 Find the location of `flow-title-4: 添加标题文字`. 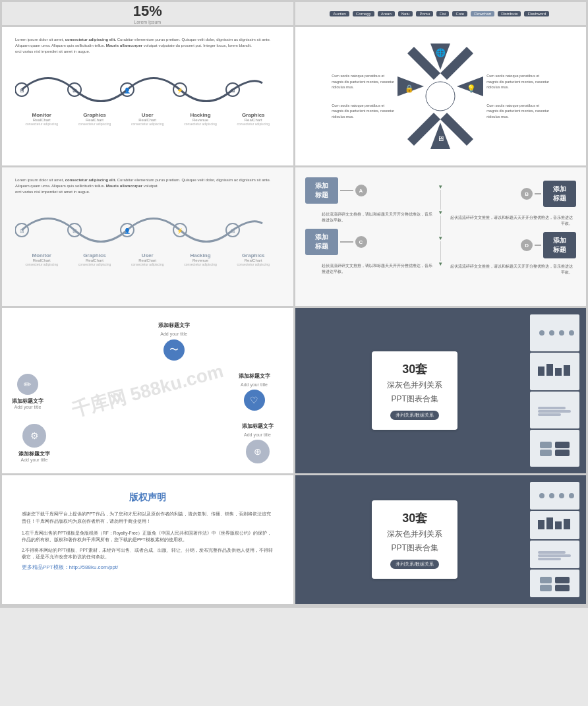

flow-title-4: 添加标题文字 is located at coordinates (34, 454).